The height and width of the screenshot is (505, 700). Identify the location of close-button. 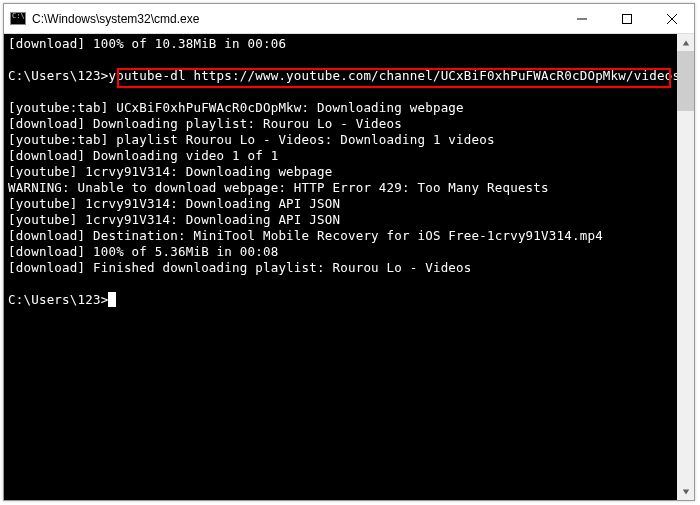
(672, 18).